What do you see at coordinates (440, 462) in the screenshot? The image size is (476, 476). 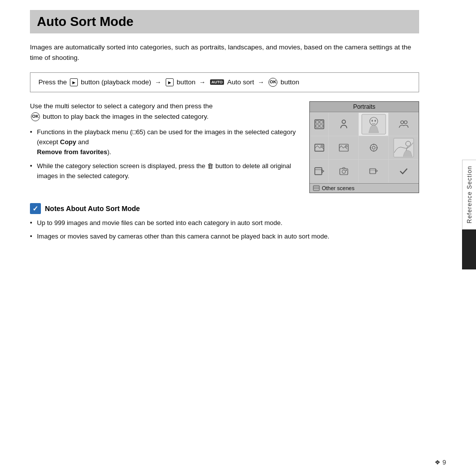 I see `page-number: ❖ 9` at bounding box center [440, 462].